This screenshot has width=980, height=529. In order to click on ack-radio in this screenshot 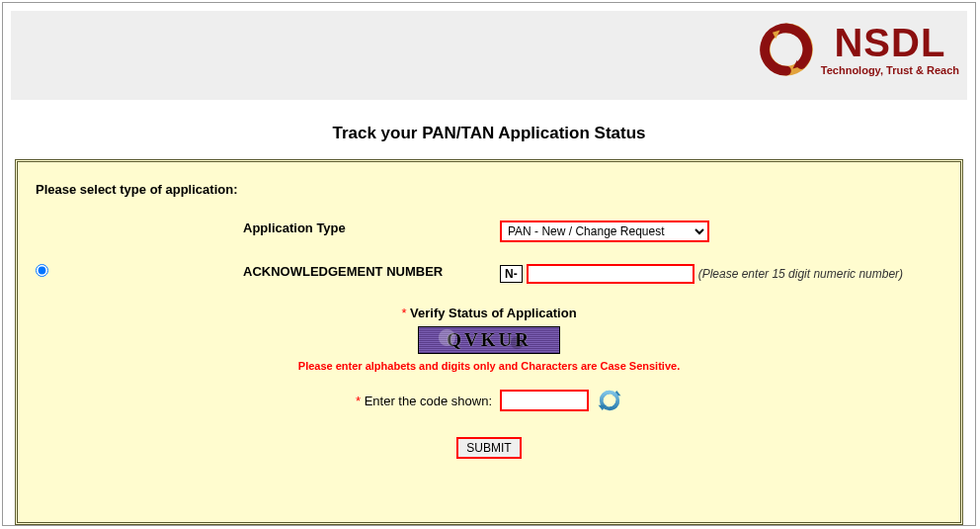, I will do `click(41, 271)`.